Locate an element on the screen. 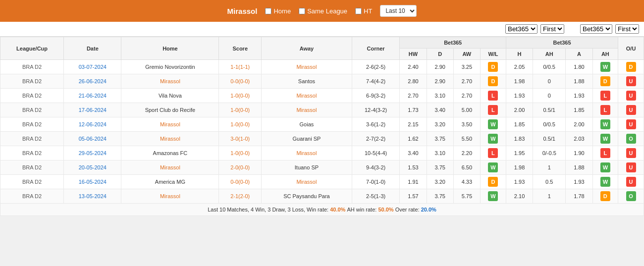 The image size is (644, 266). cell-ah: 0.5/1 is located at coordinates (549, 110).